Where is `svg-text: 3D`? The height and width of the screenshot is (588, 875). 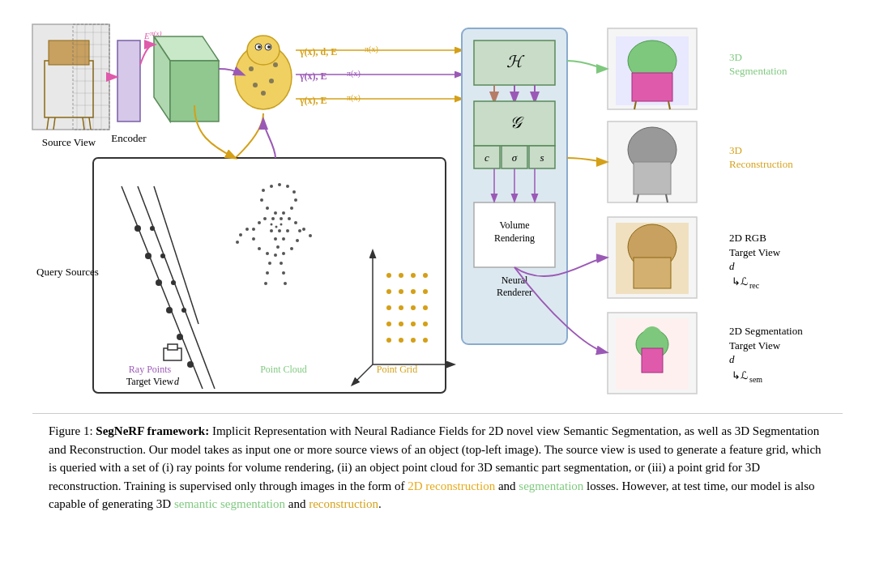 svg-text: 3D is located at coordinates (736, 57).